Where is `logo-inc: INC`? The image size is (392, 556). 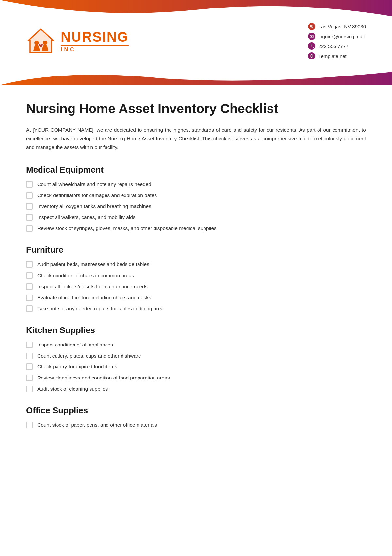 logo-inc: INC is located at coordinates (95, 49).